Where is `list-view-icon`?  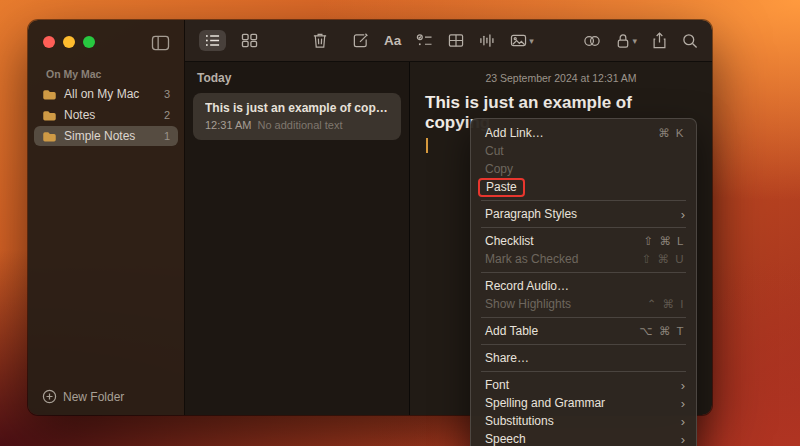 list-view-icon is located at coordinates (212, 40).